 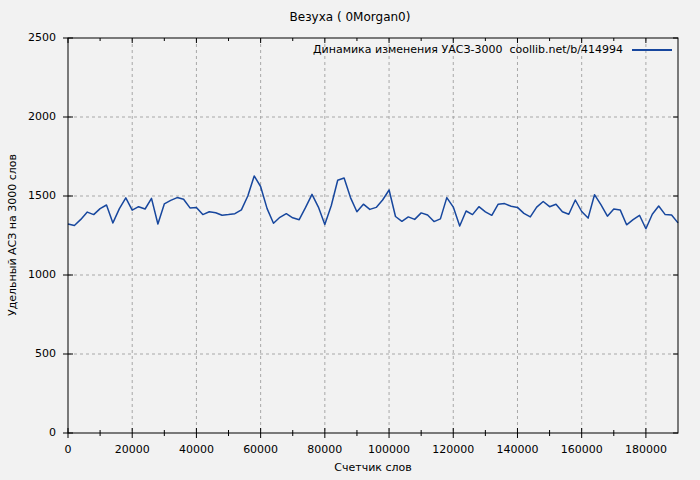 What do you see at coordinates (373, 468) in the screenshot?
I see `x-axis-label: Счетчик слов` at bounding box center [373, 468].